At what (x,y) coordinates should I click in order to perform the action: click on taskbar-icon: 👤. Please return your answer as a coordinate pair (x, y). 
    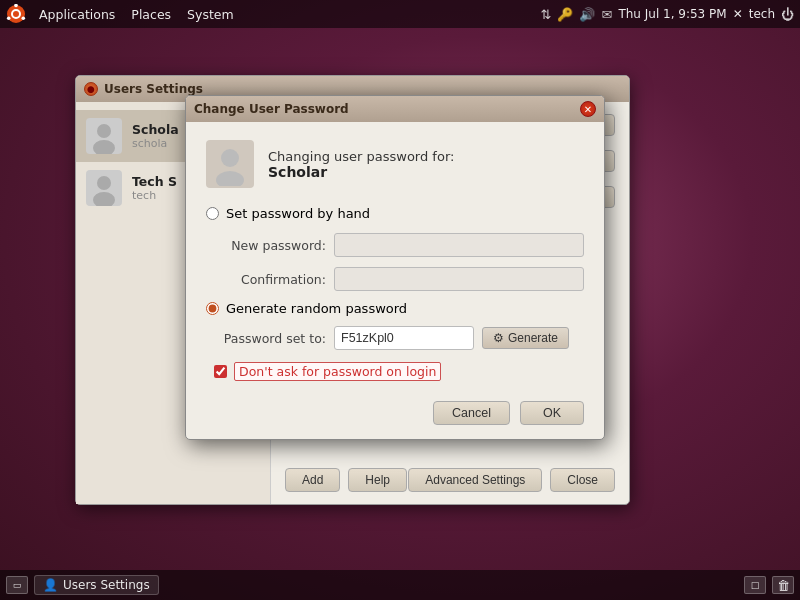
    Looking at the image, I should click on (50, 585).